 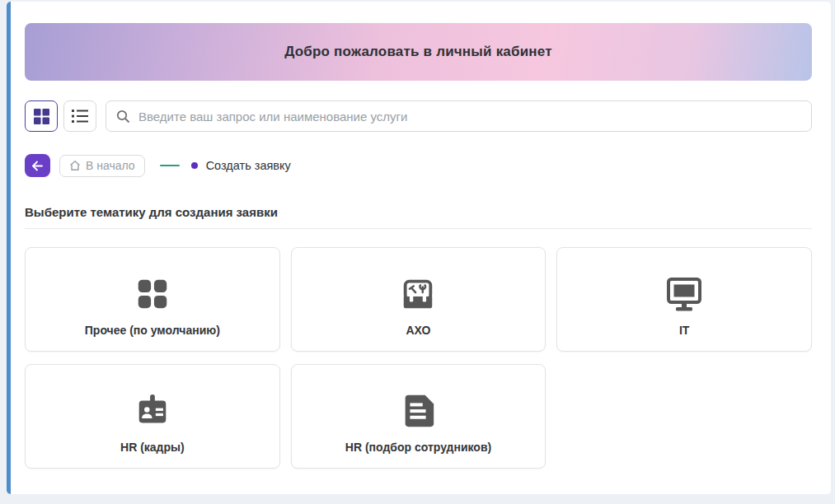 What do you see at coordinates (419, 212) in the screenshot?
I see `section-title: Выберите тематику для создания заявки` at bounding box center [419, 212].